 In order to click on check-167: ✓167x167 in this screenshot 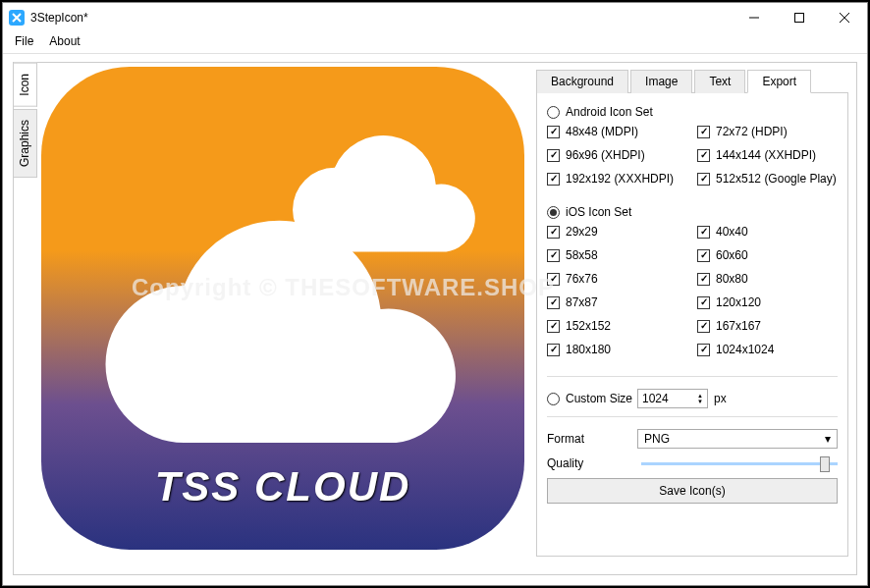, I will do `click(768, 326)`.